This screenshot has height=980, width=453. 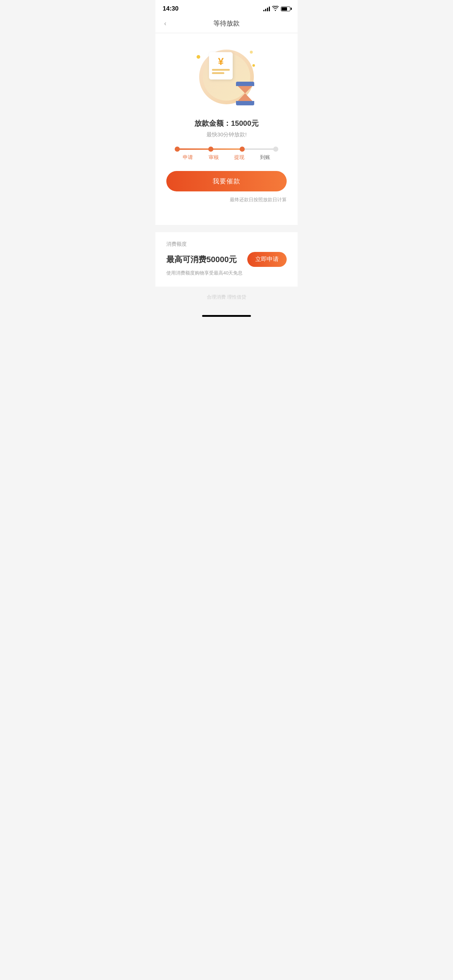 What do you see at coordinates (212, 123) in the screenshot?
I see `amount-label: 放款金额：` at bounding box center [212, 123].